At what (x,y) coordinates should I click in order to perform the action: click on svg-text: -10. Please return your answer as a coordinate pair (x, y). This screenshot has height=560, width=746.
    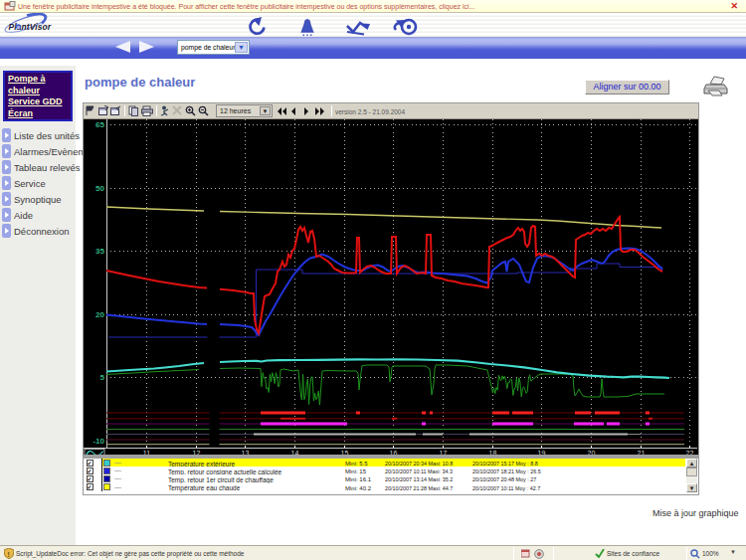
    Looking at the image, I should click on (98, 442).